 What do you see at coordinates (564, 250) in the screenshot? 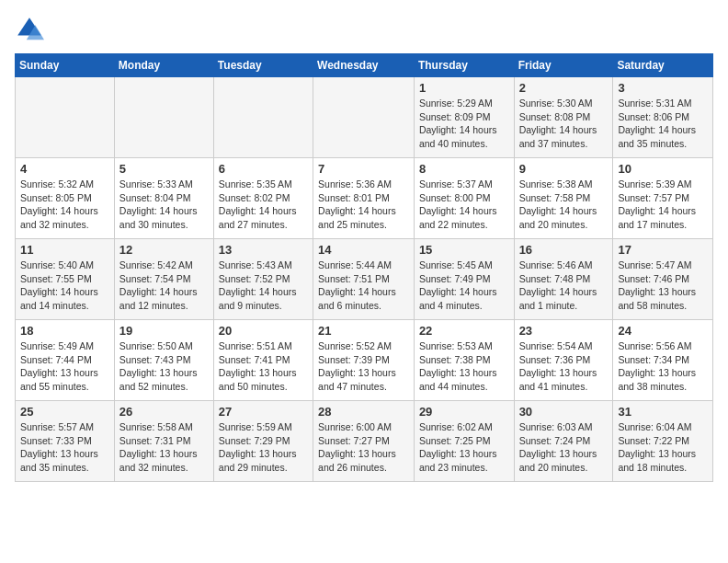
I see `day-number: 16` at bounding box center [564, 250].